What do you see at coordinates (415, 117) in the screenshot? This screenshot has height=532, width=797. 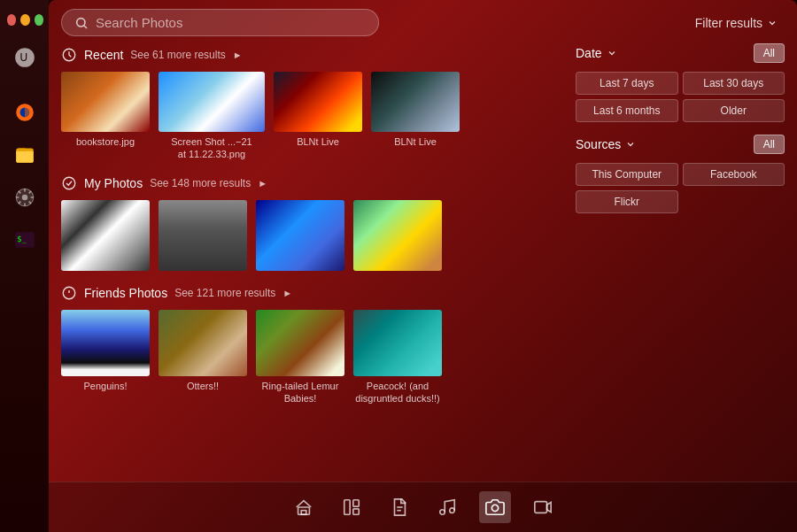 I see `thumb-blnt2: BLNt Live` at bounding box center [415, 117].